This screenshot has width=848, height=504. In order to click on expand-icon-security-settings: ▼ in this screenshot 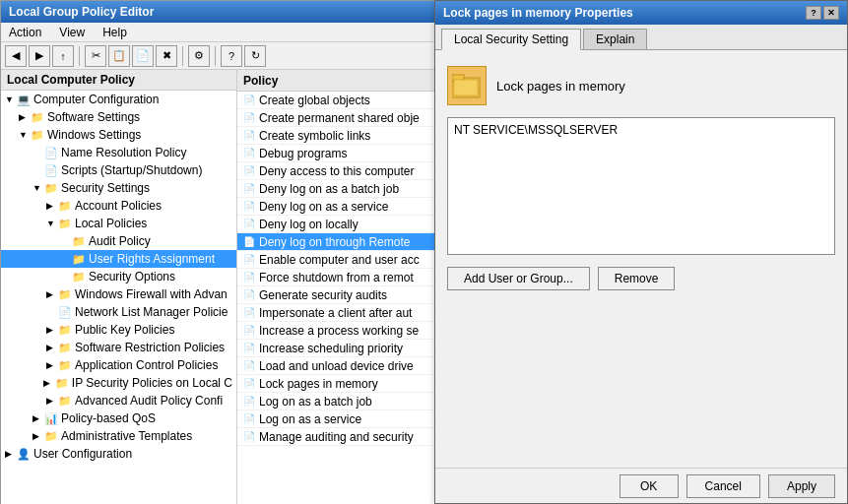, I will do `click(37, 188)`.